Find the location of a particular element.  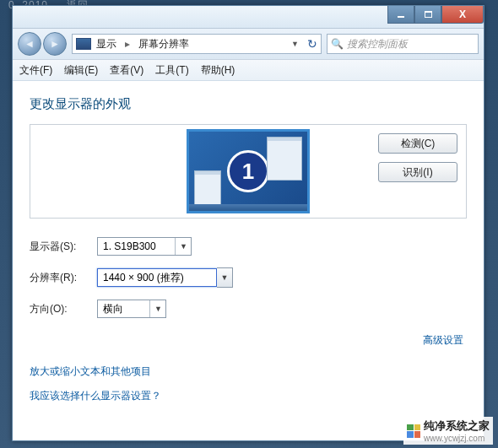

breadcrumb-resolution: 屏幕分辨率 is located at coordinates (164, 44).